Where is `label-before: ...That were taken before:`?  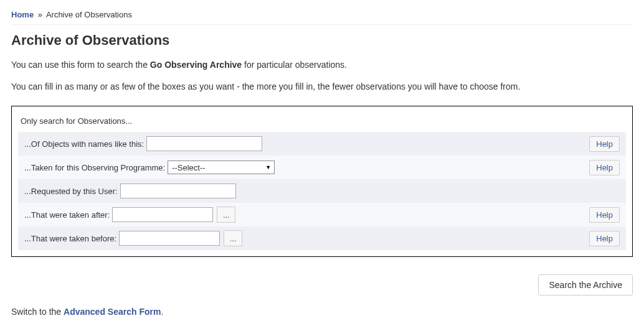 label-before: ...That were taken before: is located at coordinates (70, 239).